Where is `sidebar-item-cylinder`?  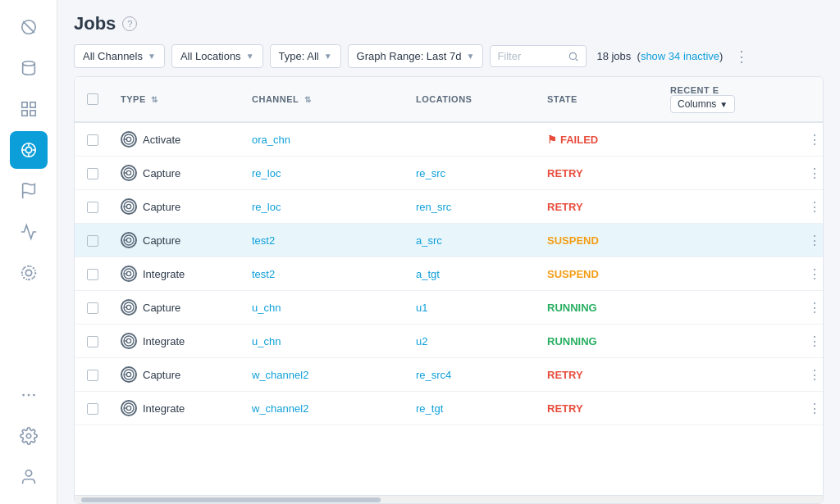 sidebar-item-cylinder is located at coordinates (29, 68).